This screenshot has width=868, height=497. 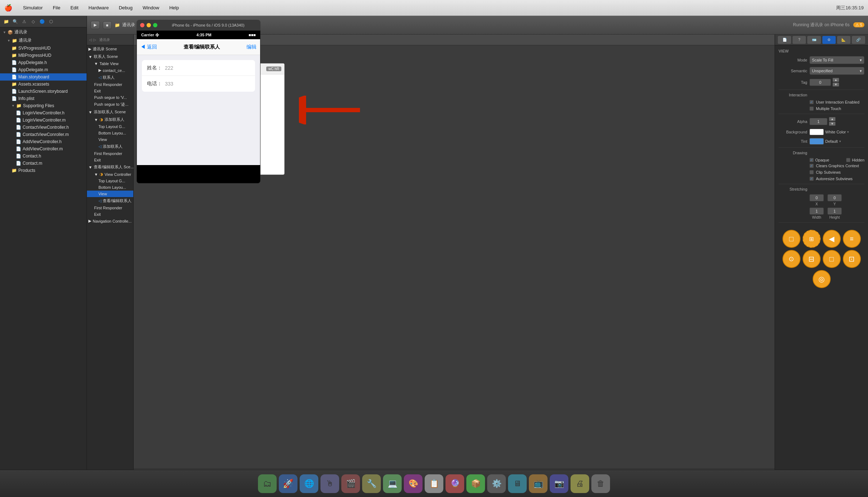 What do you see at coordinates (836, 85) in the screenshot?
I see `tag-decrement-btn: ▼` at bounding box center [836, 85].